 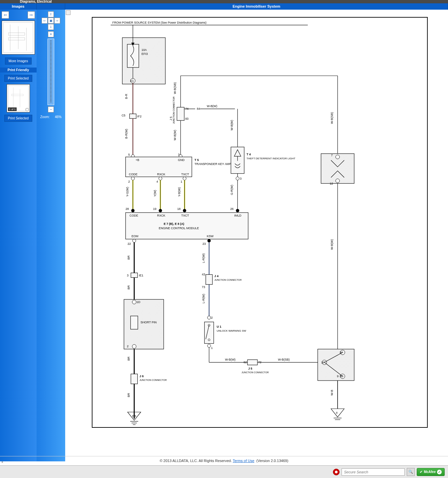 What do you see at coordinates (175, 135) in the screenshot?
I see `svg-text: W-B(W)` at bounding box center [175, 135].